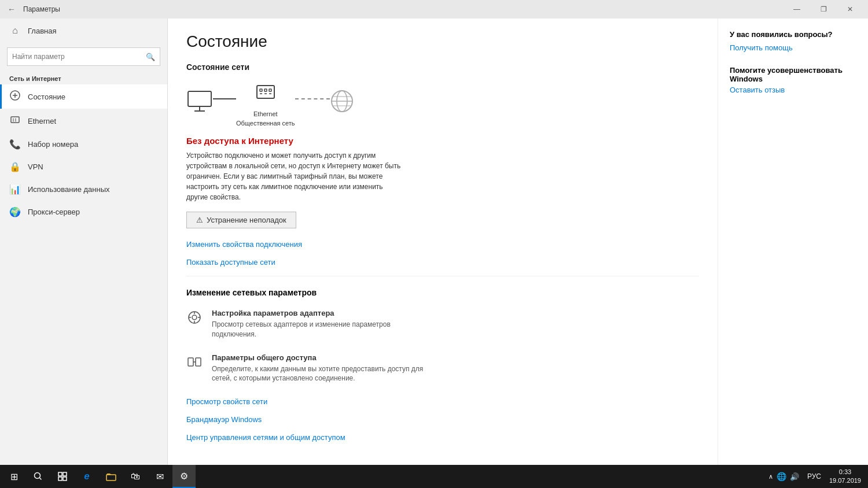  Describe the element at coordinates (322, 357) in the screenshot. I see `sharing-title: Параметры общего доступа` at that location.